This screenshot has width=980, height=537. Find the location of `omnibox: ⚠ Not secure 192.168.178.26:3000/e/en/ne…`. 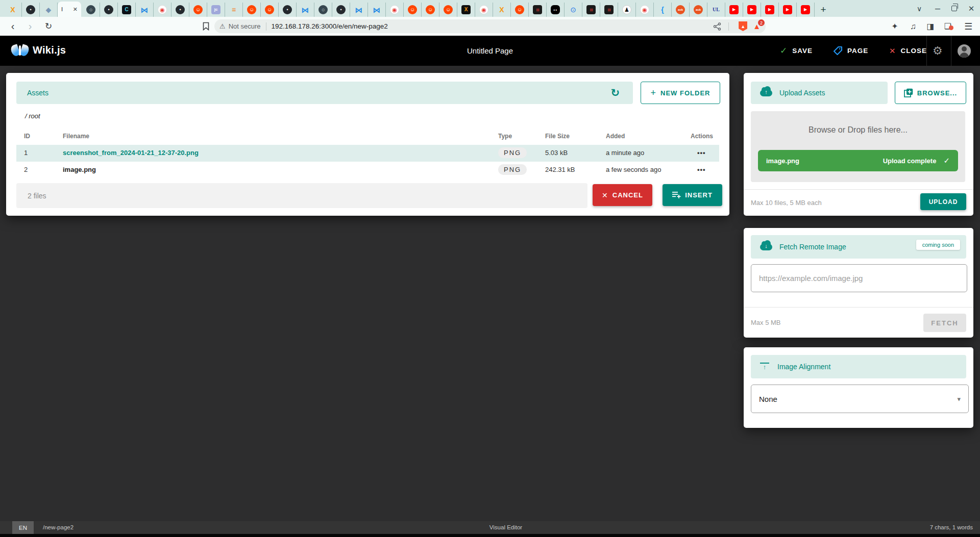

omnibox: ⚠ Not secure 192.168.178.26:3000/e/en/ne… is located at coordinates (490, 27).